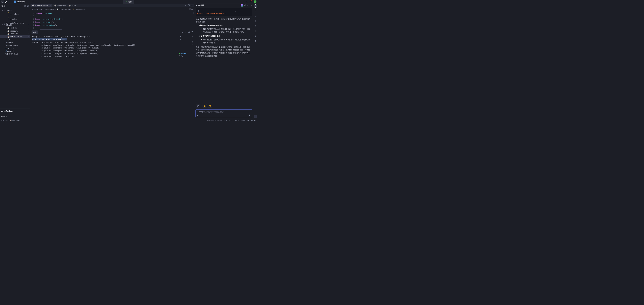  Describe the element at coordinates (15, 36) in the screenshot. I see `file-item: ☕SnakeGame.java` at that location.